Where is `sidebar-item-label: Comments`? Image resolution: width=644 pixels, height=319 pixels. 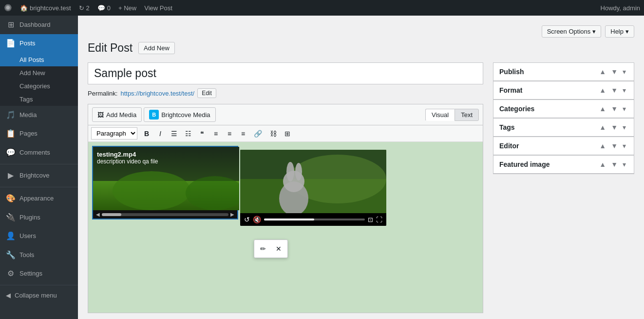 sidebar-item-label: Comments is located at coordinates (35, 153).